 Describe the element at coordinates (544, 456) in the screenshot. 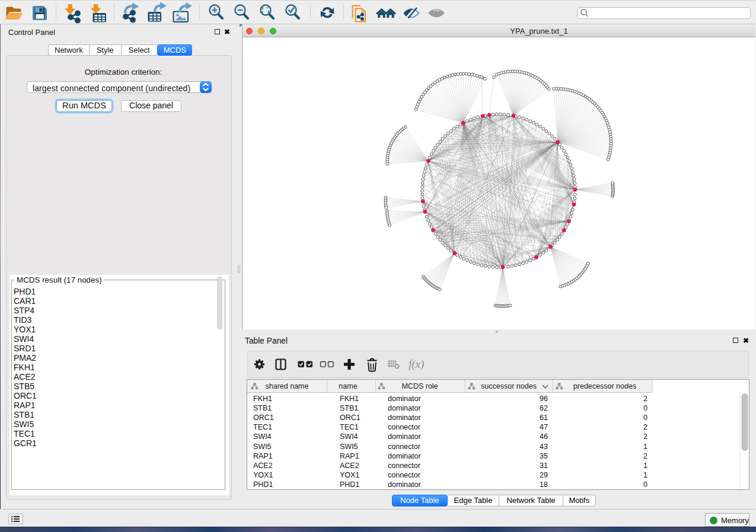

I see `svg-text: 35` at that location.